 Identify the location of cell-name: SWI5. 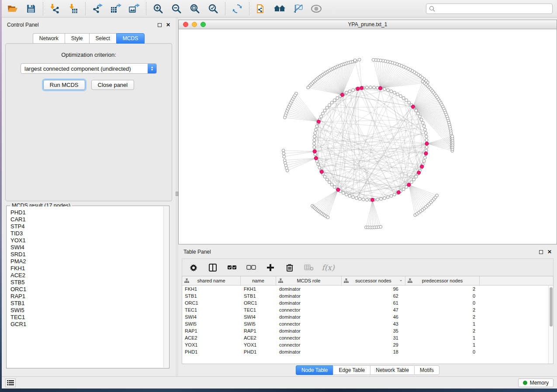
(259, 324).